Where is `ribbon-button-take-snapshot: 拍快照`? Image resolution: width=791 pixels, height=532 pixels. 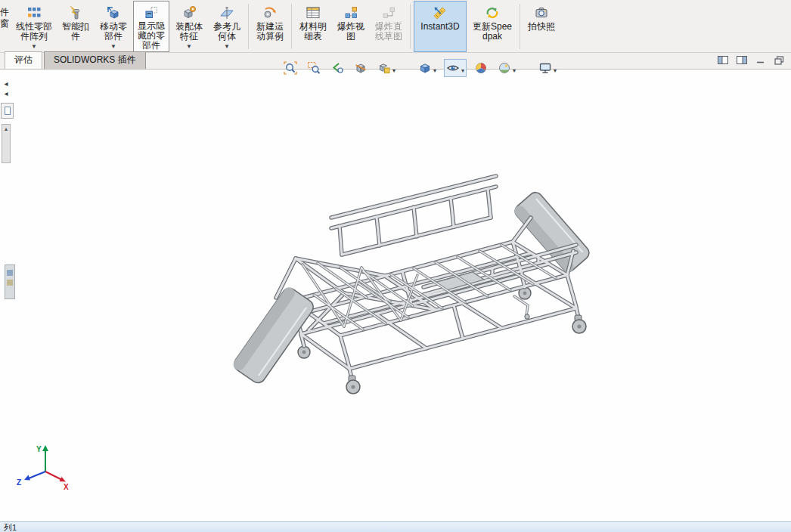
ribbon-button-take-snapshot: 拍快照 is located at coordinates (541, 26).